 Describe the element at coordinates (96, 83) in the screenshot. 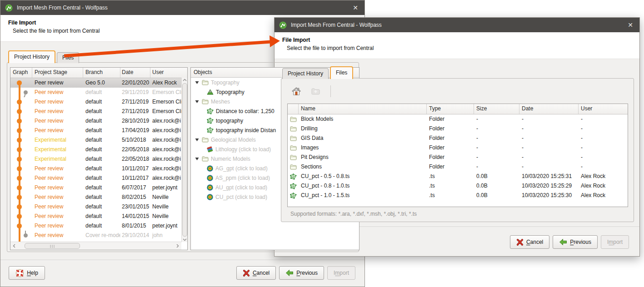

I see `history-row: Peer reviewGeo 5.022/01/2020Alex Rock` at that location.